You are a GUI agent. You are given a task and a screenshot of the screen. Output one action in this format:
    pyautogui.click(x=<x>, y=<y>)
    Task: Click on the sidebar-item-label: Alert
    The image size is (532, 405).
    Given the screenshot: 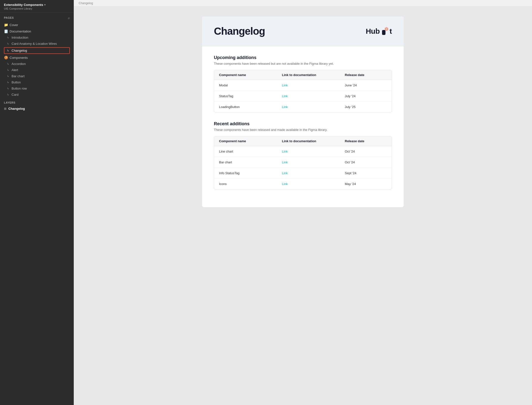 What is the action you would take?
    pyautogui.click(x=15, y=70)
    